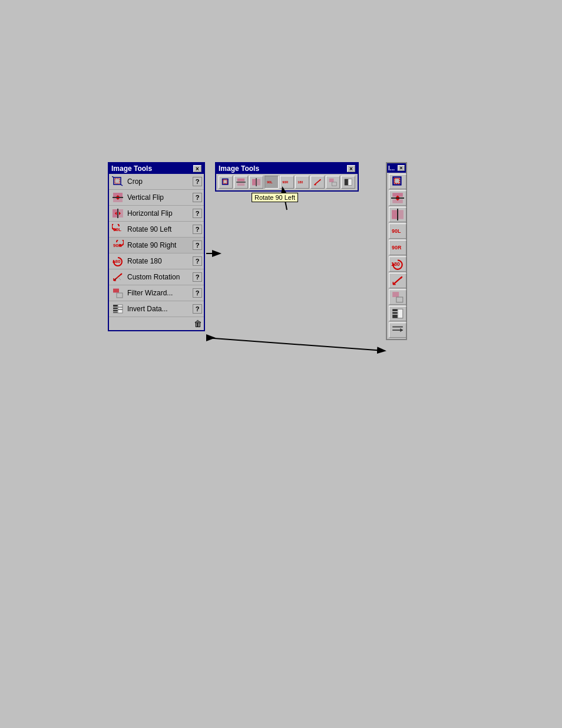 The height and width of the screenshot is (728, 562). I want to click on crop-icon, so click(118, 182).